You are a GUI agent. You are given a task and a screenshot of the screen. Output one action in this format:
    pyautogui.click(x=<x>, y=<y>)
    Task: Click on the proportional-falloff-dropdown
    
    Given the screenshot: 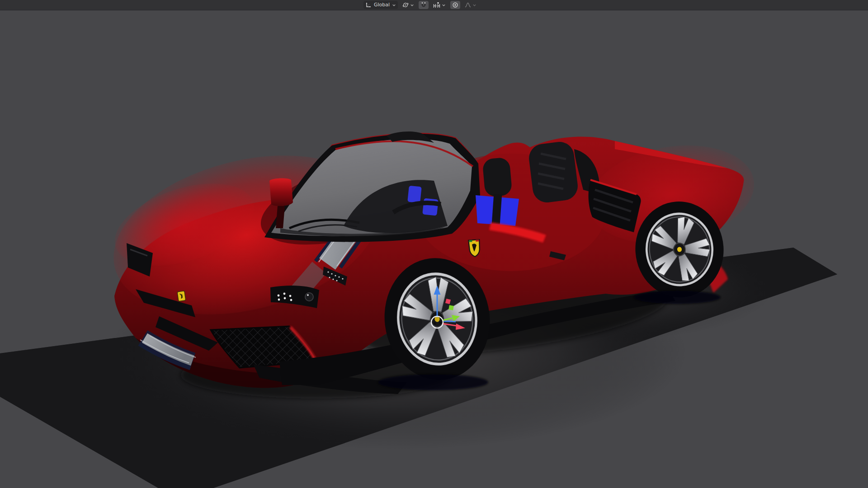 What is the action you would take?
    pyautogui.click(x=471, y=5)
    